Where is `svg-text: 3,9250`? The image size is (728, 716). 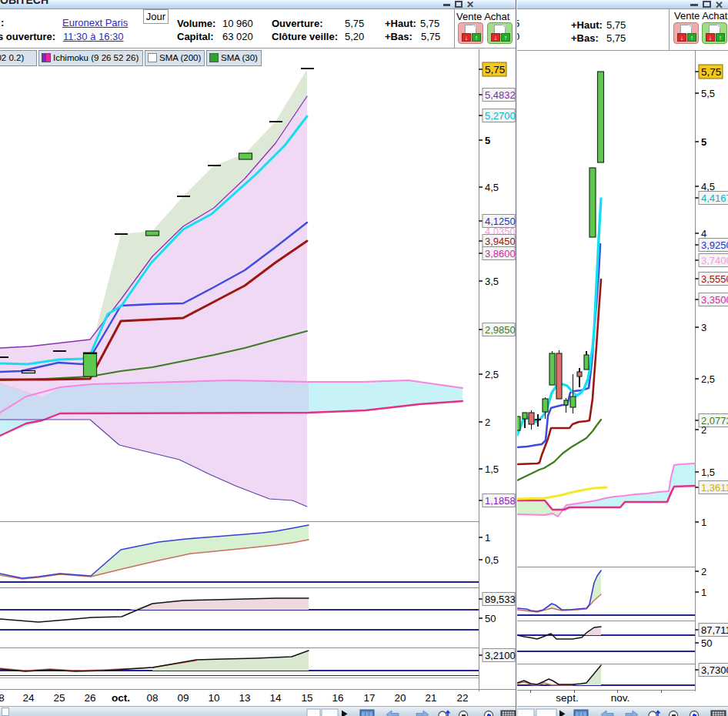
svg-text: 3,9250 is located at coordinates (714, 245).